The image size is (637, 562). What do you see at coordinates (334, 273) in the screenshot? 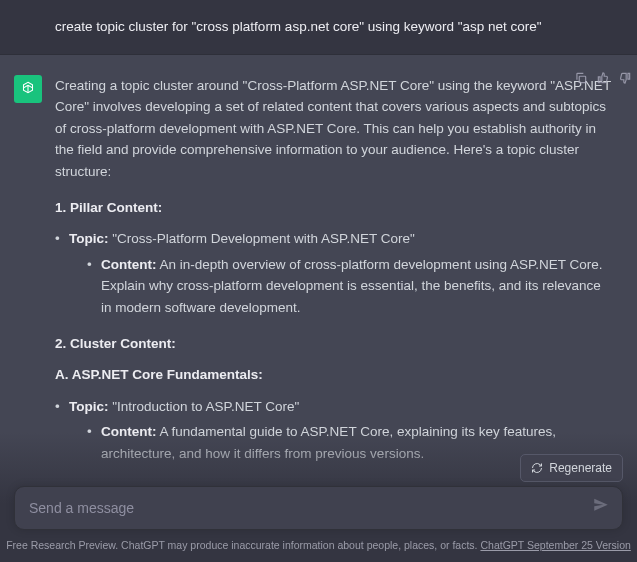
I see `pillar-topic-item: Topic: "Cross-Platform Development with …` at bounding box center [334, 273].